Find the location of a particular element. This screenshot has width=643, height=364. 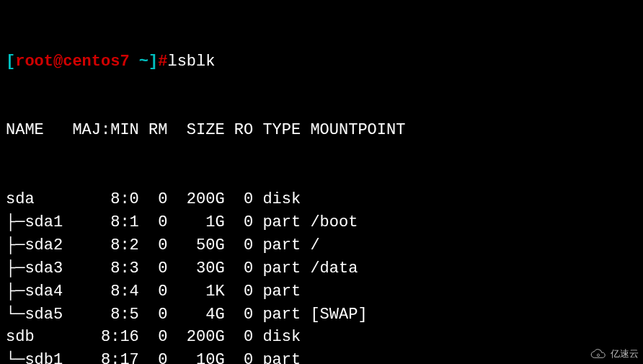

cell-maj: 8:0 is located at coordinates (105, 200).